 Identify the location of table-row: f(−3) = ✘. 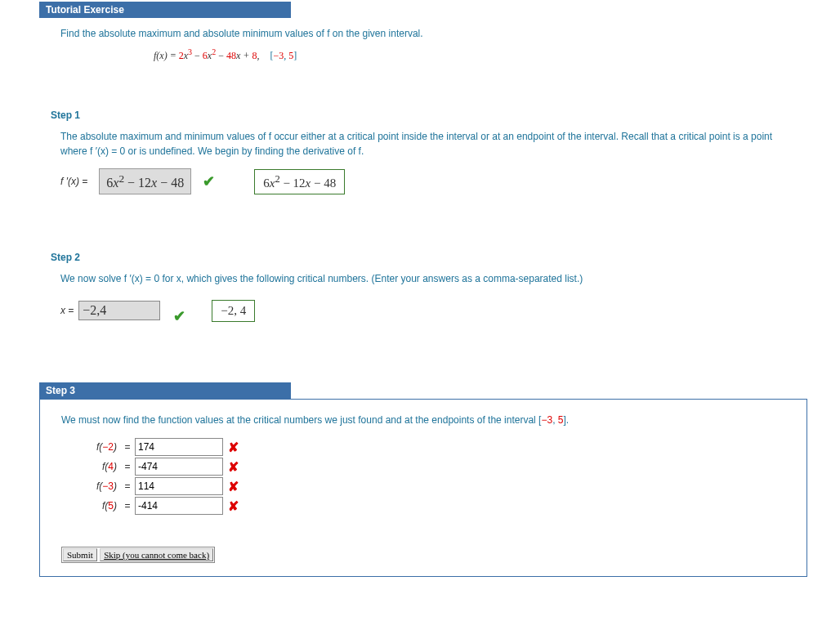
(434, 486).